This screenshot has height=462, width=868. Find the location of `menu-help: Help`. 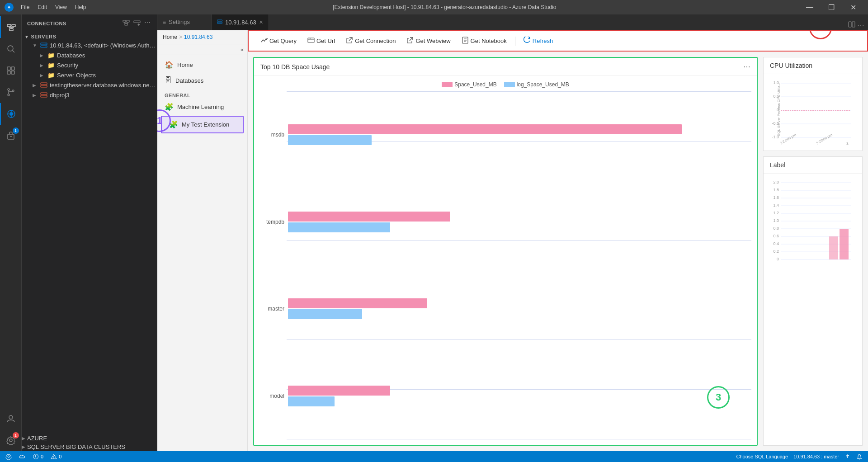

menu-help: Help is located at coordinates (80, 7).